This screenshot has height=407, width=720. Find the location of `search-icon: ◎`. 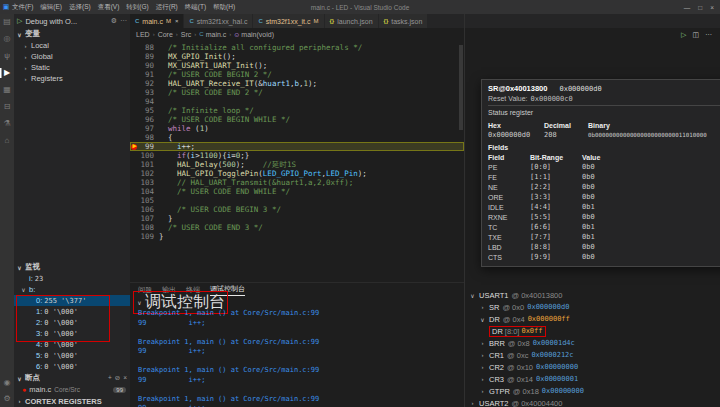

search-icon: ◎ is located at coordinates (7, 39).